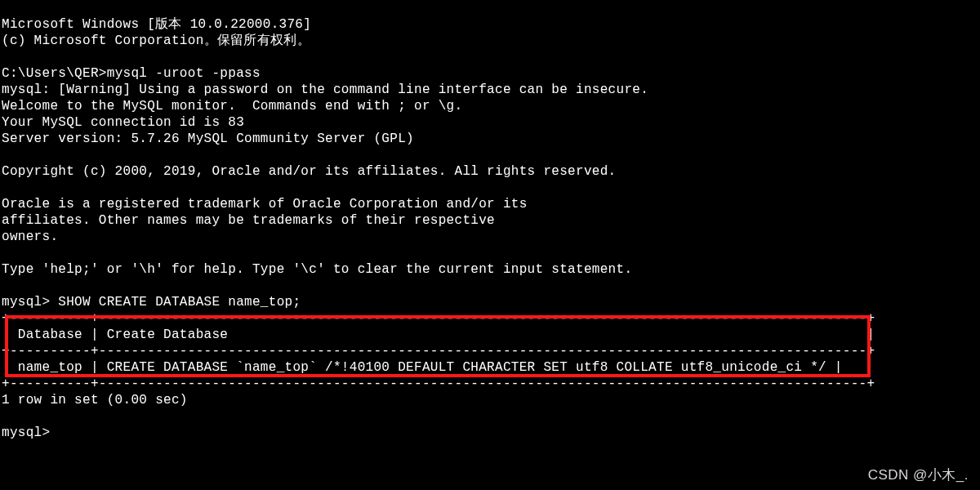 The image size is (980, 490). What do you see at coordinates (317, 270) in the screenshot?
I see `mysql-help-hint: Type 'help;' or '\h' for help. Type '\c'…` at bounding box center [317, 270].